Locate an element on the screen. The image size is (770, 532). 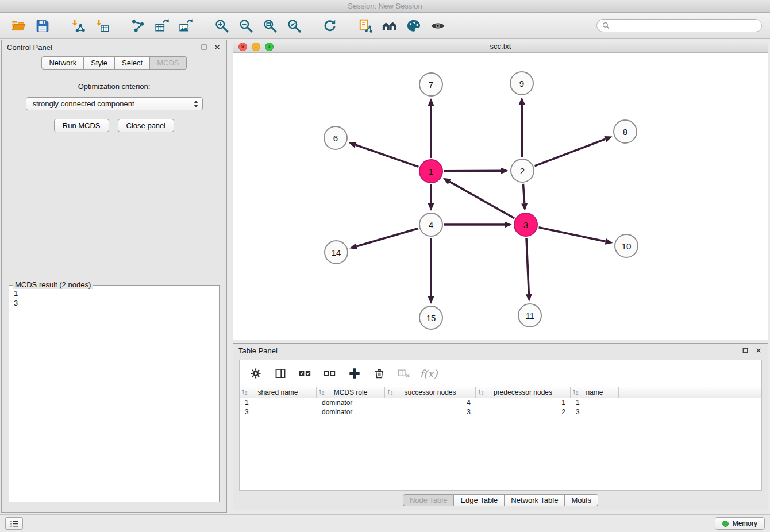
window-controls is located at coordinates (256, 47).